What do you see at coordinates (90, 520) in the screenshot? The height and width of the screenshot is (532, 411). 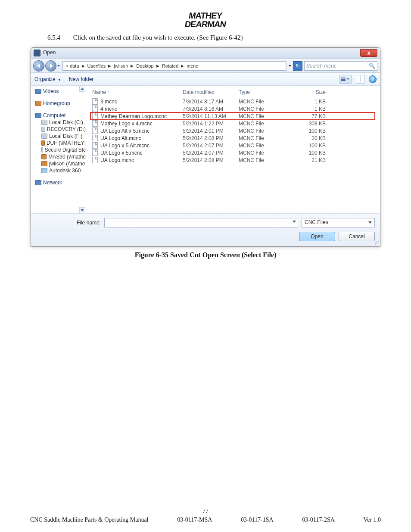 I see `footer-left: CNC Saddle Machine Parts & Operating Man…` at bounding box center [90, 520].